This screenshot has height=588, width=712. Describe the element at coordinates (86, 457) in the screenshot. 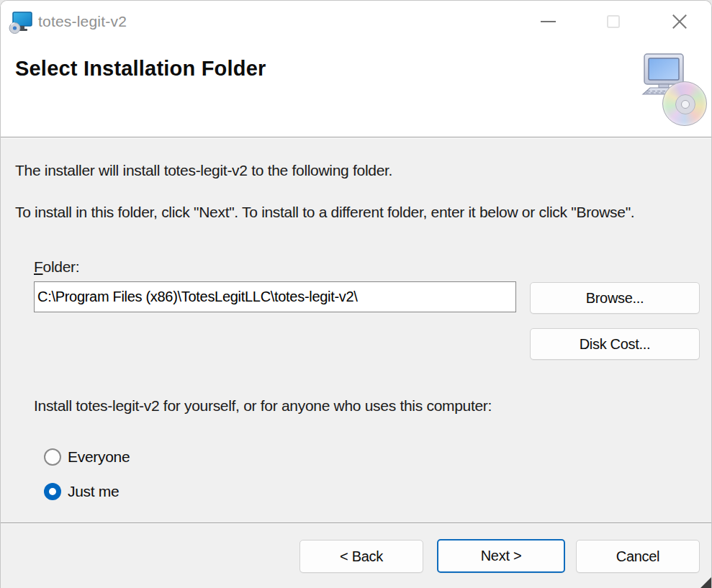

I see `radio-everyone: Everyone` at that location.